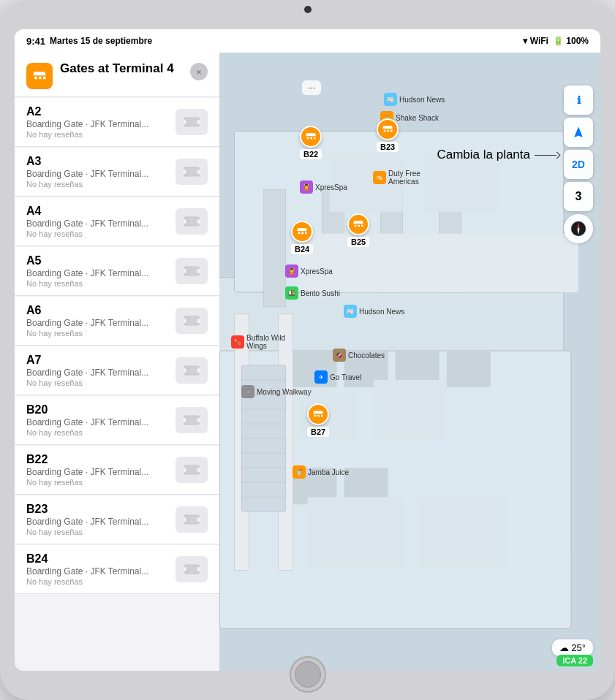 The width and height of the screenshot is (615, 700). What do you see at coordinates (36, 41) in the screenshot?
I see `status-time: 9:41` at bounding box center [36, 41].